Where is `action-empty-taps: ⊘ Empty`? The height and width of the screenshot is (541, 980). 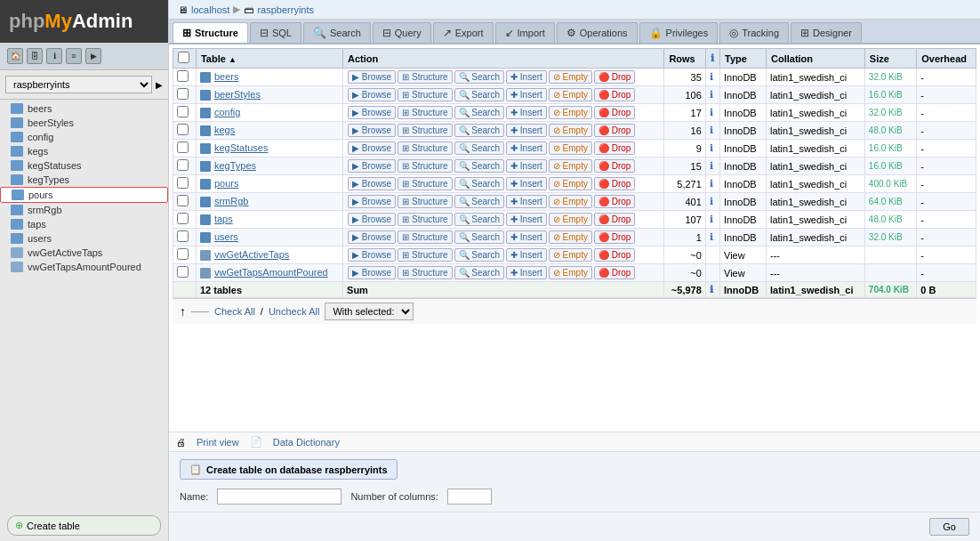
action-empty-taps: ⊘ Empty is located at coordinates (571, 219).